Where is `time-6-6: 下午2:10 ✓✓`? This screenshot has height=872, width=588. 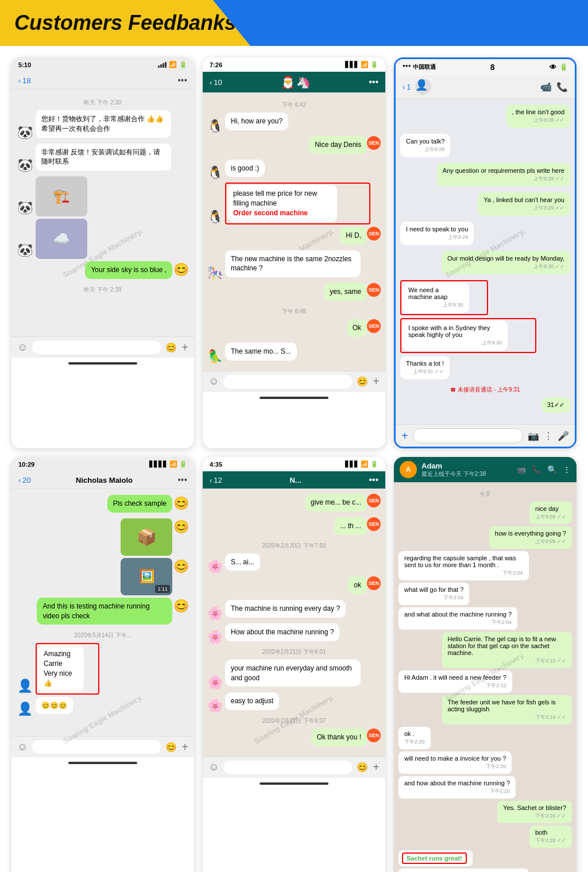
time-6-6: 下午2:10 ✓✓ is located at coordinates (508, 661).